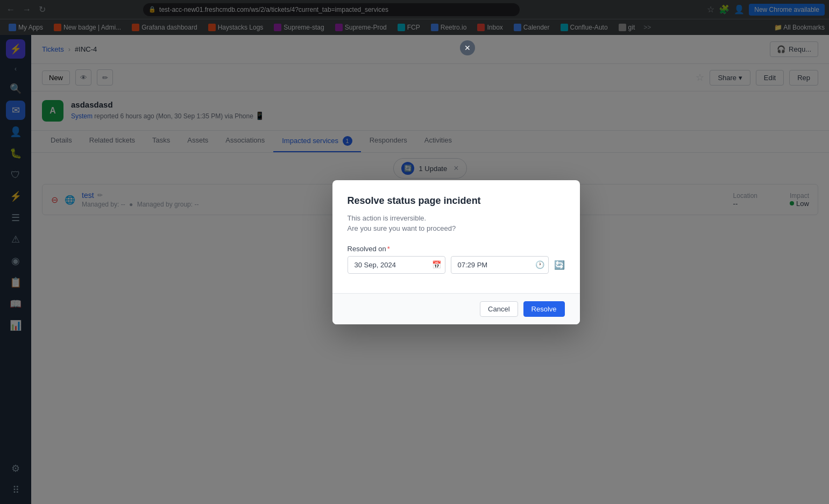 The height and width of the screenshot is (504, 829). I want to click on required-indicator: *, so click(388, 249).